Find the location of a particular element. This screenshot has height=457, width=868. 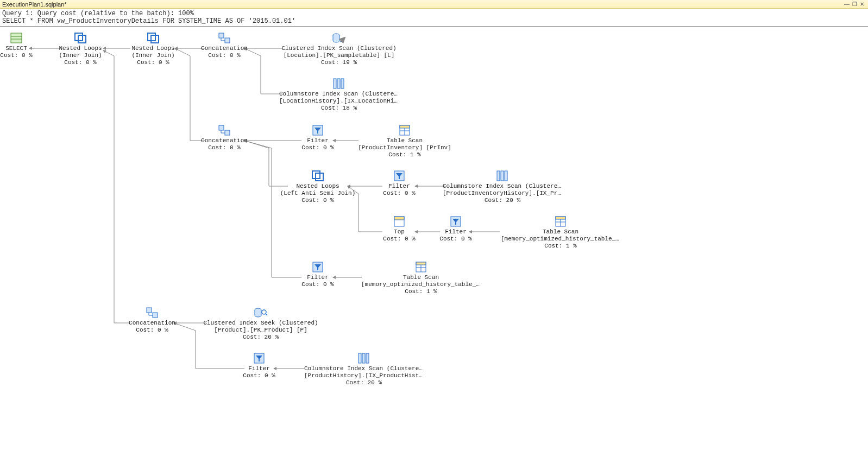

op-filter-2: Filter Cost: 0 % is located at coordinates (399, 183).